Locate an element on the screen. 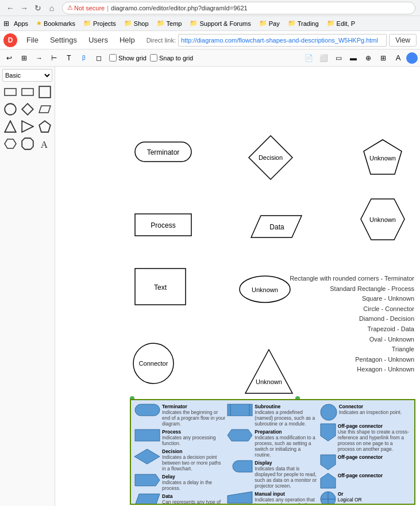 The height and width of the screenshot is (506, 420). folder-icon-4: 📁 is located at coordinates (194, 23).